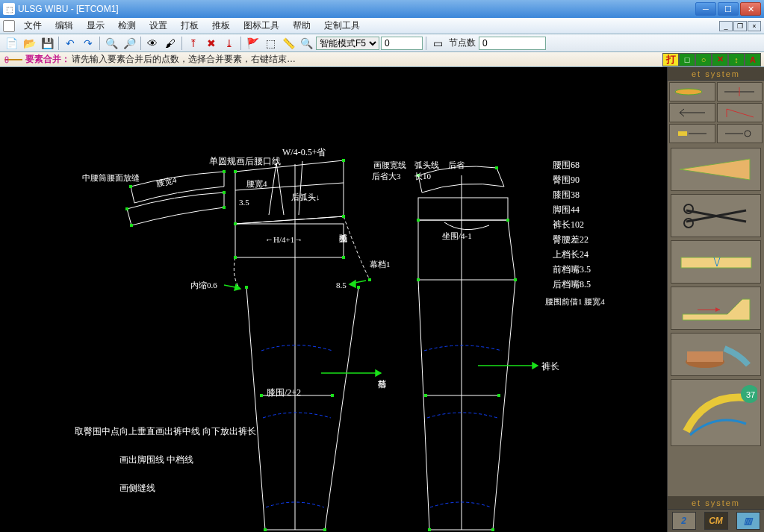 The width and height of the screenshot is (764, 532). I want to click on close-button: ✕, so click(751, 9).